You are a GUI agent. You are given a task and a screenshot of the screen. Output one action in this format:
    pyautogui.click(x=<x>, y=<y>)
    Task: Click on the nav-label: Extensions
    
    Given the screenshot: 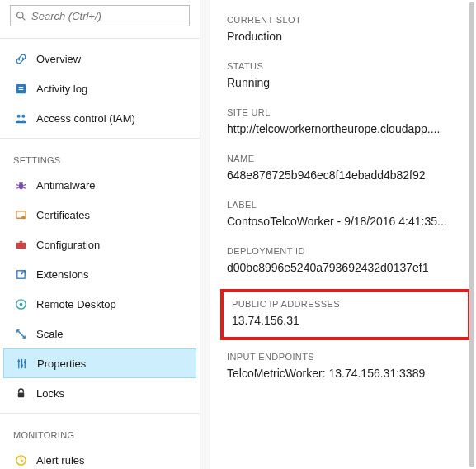 What is the action you would take?
    pyautogui.click(x=63, y=274)
    